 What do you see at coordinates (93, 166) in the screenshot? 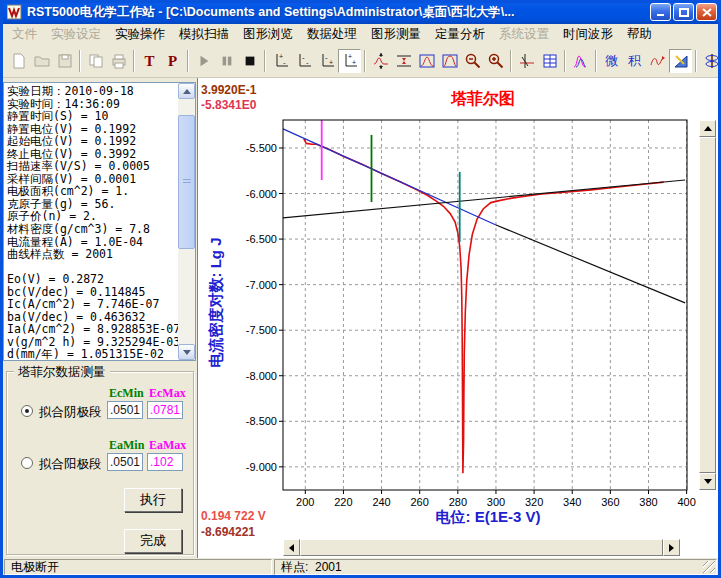
I see `param-line: 扫描速率(V/S) = 0.0005` at bounding box center [93, 166].